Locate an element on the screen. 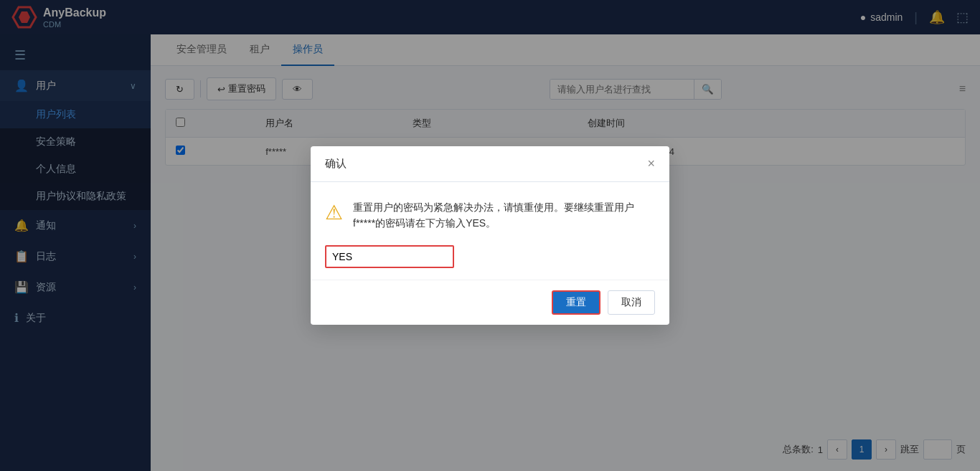 The height and width of the screenshot is (471, 980). dialog-warning: ⚠ 重置用户的密码为紧急解决办法，请慎重使用。要继续重置用户f*****的密码请… is located at coordinates (490, 215).